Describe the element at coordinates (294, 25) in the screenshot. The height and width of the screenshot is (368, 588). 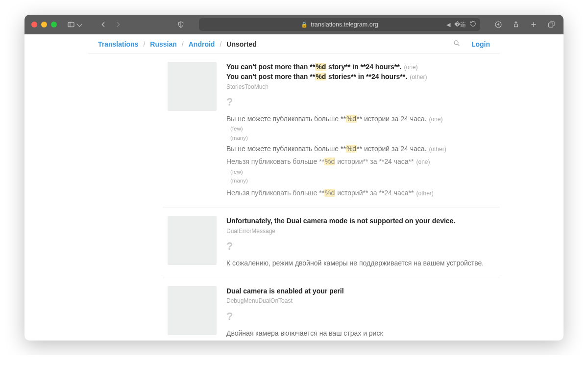
I see `titlebar: 🔒 translations.telegram.org ◀ �连` at that location.